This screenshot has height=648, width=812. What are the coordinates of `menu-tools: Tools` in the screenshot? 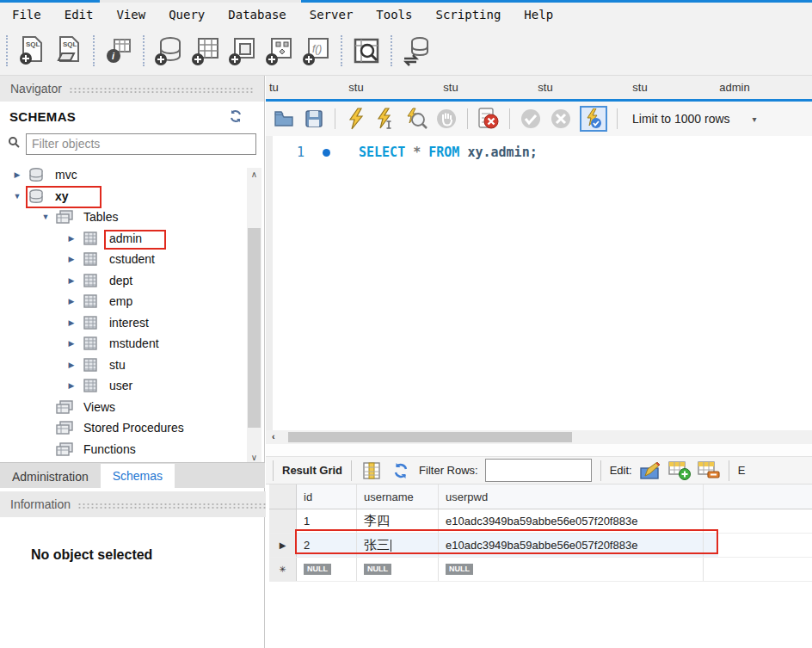 It's located at (394, 15).